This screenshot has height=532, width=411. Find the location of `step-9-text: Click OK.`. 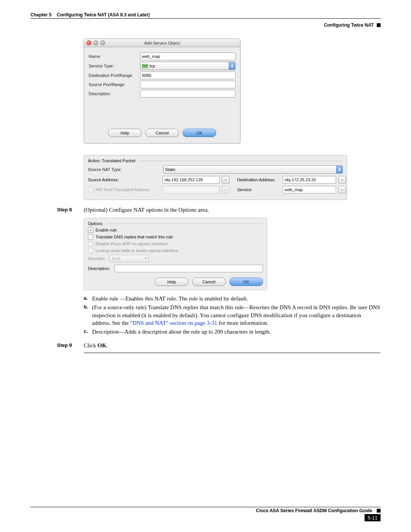

step-9-text: Click OK. is located at coordinates (96, 346).